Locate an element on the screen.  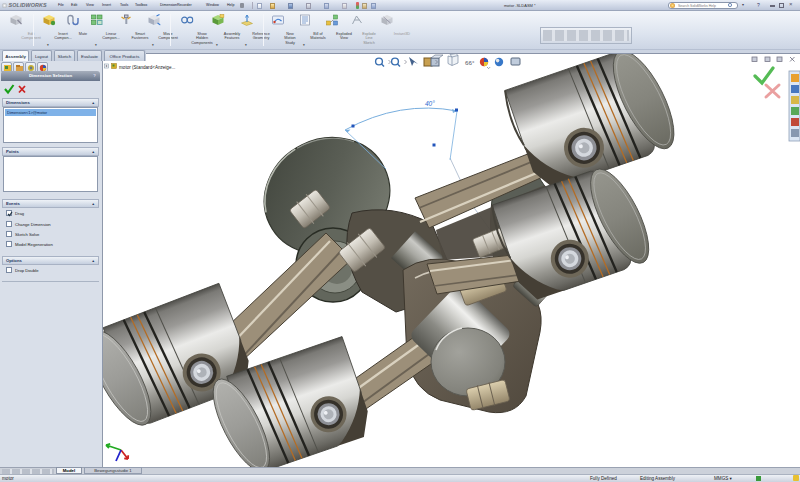
svg-text: motor (Standard<Anzeige... is located at coordinates (147, 68).